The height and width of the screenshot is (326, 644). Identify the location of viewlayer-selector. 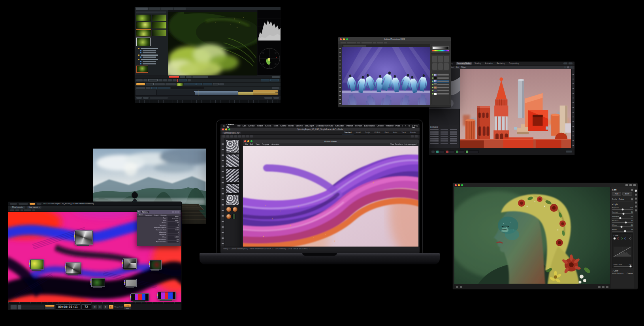
(571, 63).